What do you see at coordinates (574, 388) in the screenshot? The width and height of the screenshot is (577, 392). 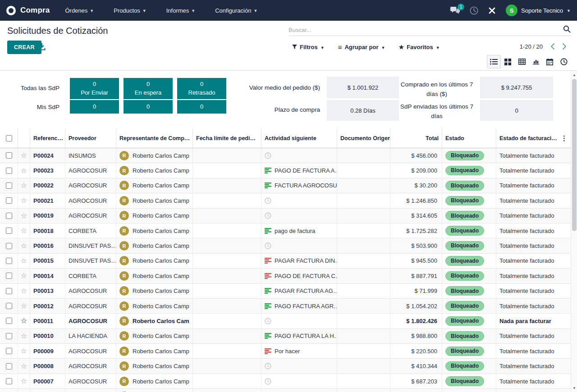 I see `scroll-down-icon: ▼` at bounding box center [574, 388].